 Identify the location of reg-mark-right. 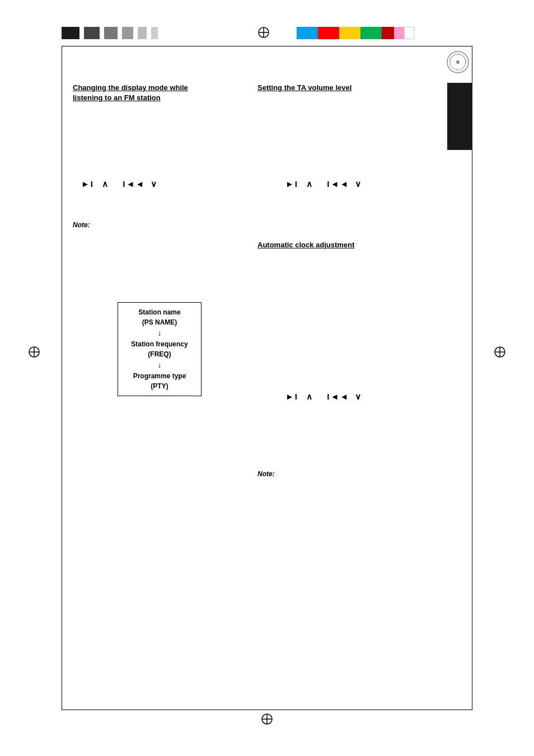
(500, 353).